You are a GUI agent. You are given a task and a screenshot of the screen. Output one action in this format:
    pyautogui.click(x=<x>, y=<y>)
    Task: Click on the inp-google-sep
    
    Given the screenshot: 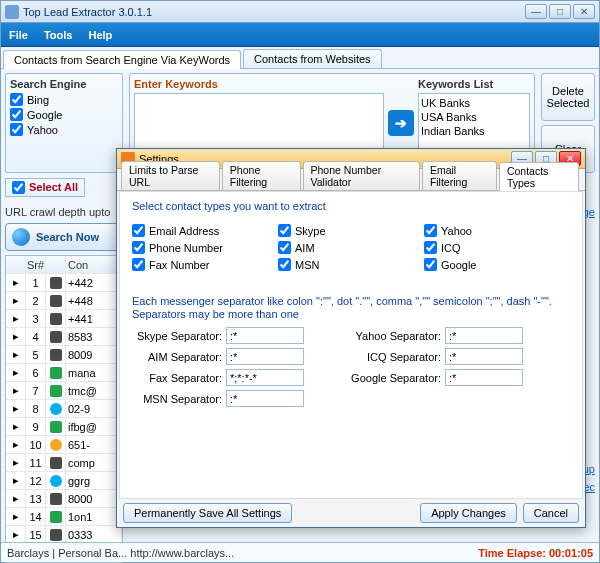 What is the action you would take?
    pyautogui.click(x=484, y=378)
    